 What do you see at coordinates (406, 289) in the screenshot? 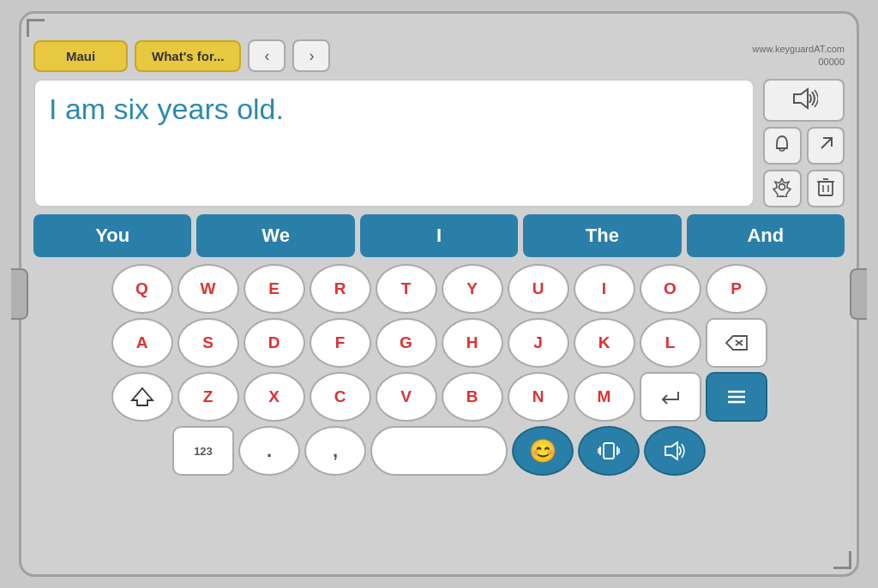
I see `key-t: T` at bounding box center [406, 289].